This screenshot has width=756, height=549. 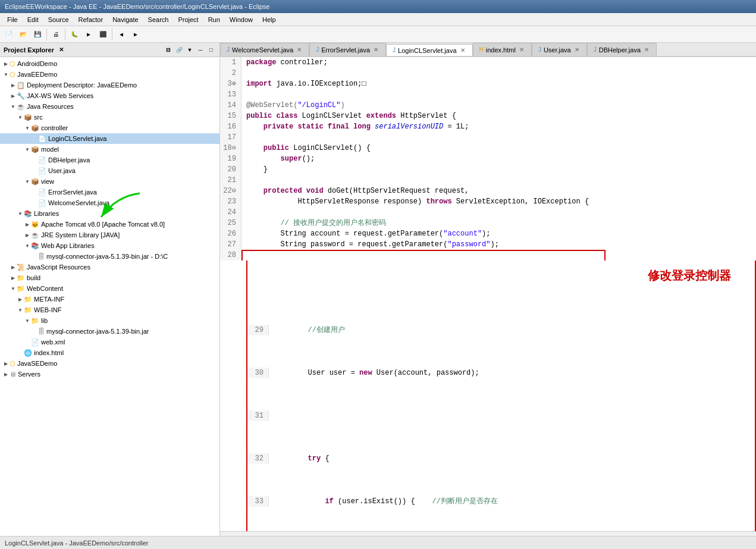 What do you see at coordinates (109, 246) in the screenshot?
I see `tree-item-webapplibs: ▼ 📚 Web App Libraries` at bounding box center [109, 246].